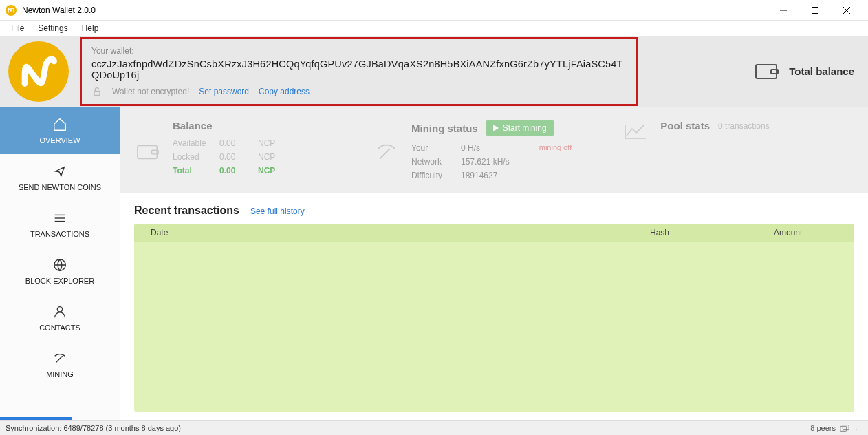  Describe the element at coordinates (60, 178) in the screenshot. I see `sidebar-item-send: SEND NEWTON COINS` at that location.